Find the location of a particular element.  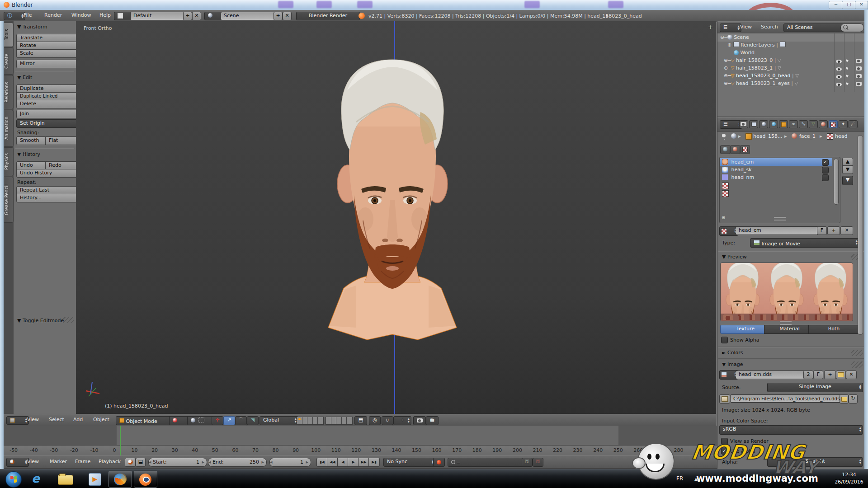

preview-panel-header: ▼ Preview is located at coordinates (734, 257).